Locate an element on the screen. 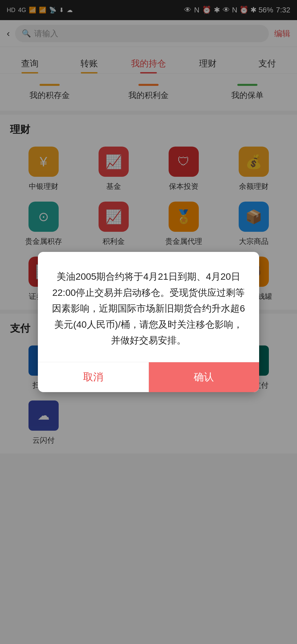  cancel-label: 取消 is located at coordinates (93, 377).